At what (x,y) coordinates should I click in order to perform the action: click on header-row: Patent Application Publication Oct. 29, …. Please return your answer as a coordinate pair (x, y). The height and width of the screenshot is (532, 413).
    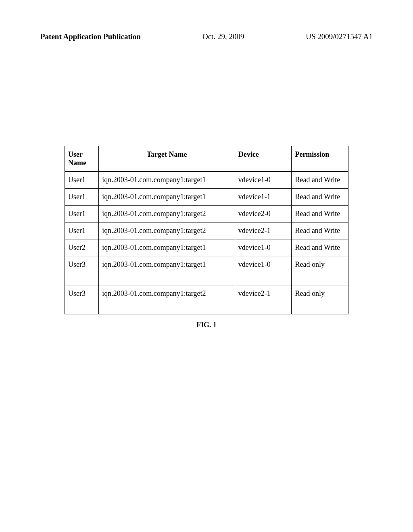
    Looking at the image, I should click on (206, 37).